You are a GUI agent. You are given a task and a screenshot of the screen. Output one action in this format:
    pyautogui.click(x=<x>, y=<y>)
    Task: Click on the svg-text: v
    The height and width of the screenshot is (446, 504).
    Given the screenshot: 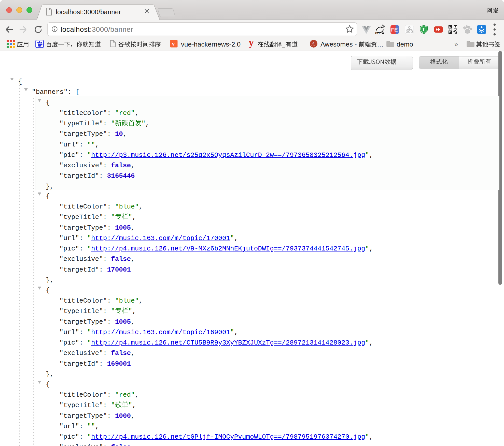 What is the action you would take?
    pyautogui.click(x=173, y=44)
    